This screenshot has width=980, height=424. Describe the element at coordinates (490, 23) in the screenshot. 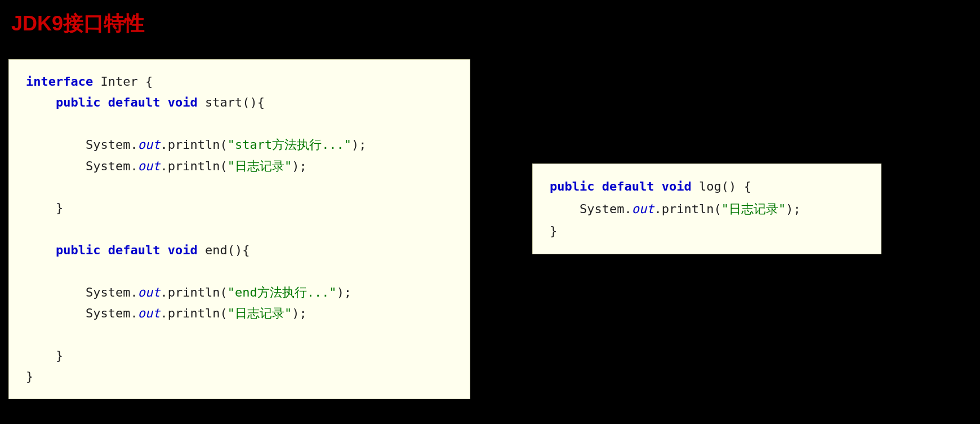

I see `page-title: JDK9接口特性` at that location.